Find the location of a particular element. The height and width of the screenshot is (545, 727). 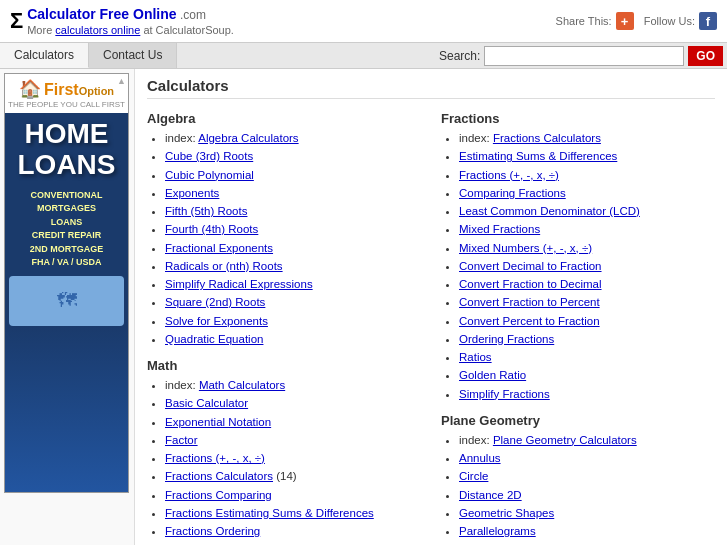

list-item: Least Common Denominator (LCD) is located at coordinates (587, 212).